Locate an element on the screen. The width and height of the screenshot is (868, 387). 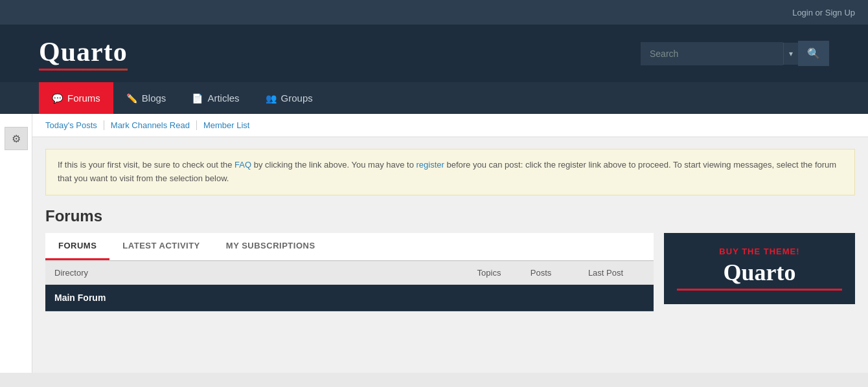
subnav-mark-channels-read: Mark Channels Read is located at coordinates (150, 126).